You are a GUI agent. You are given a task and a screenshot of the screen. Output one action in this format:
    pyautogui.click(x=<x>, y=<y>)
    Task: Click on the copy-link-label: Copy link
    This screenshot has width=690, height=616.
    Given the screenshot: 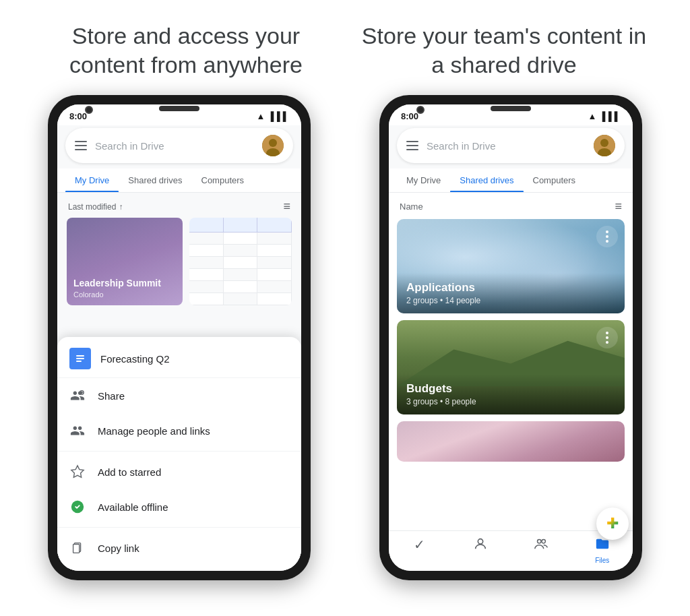 What is the action you would take?
    pyautogui.click(x=119, y=549)
    